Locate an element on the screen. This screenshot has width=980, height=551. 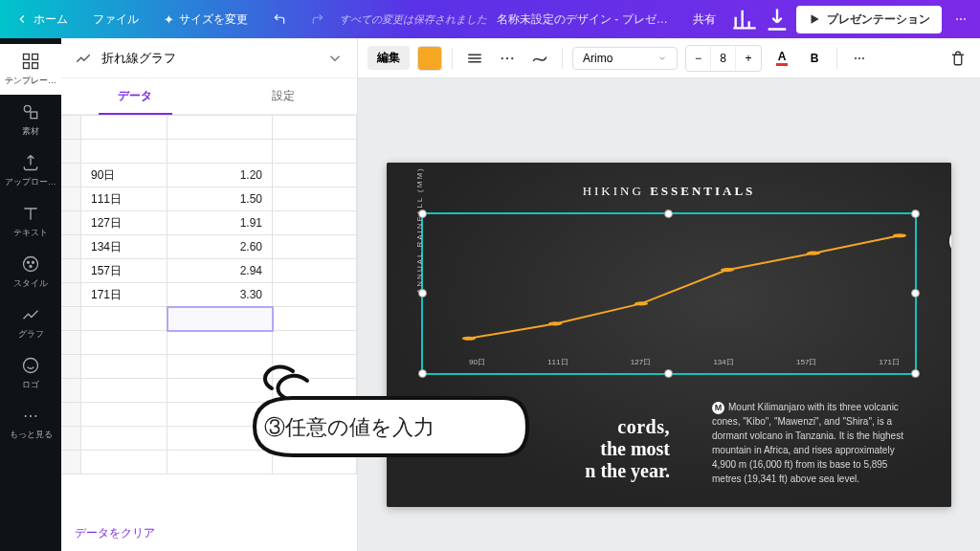
tab-data: データ is located at coordinates (136, 96).